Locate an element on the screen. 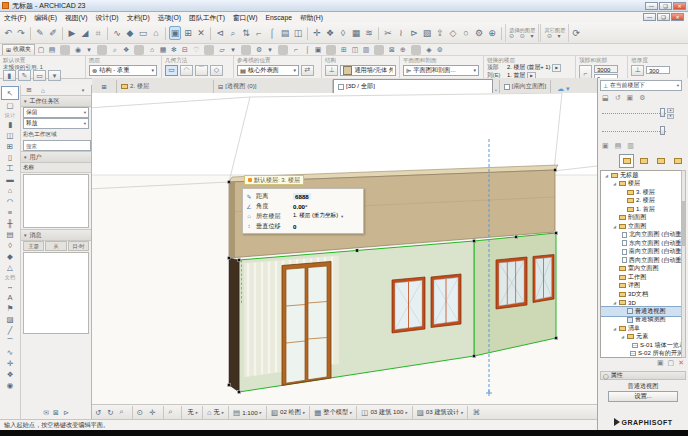  layer-settings-icon: ⊞ is located at coordinates (188, 33).